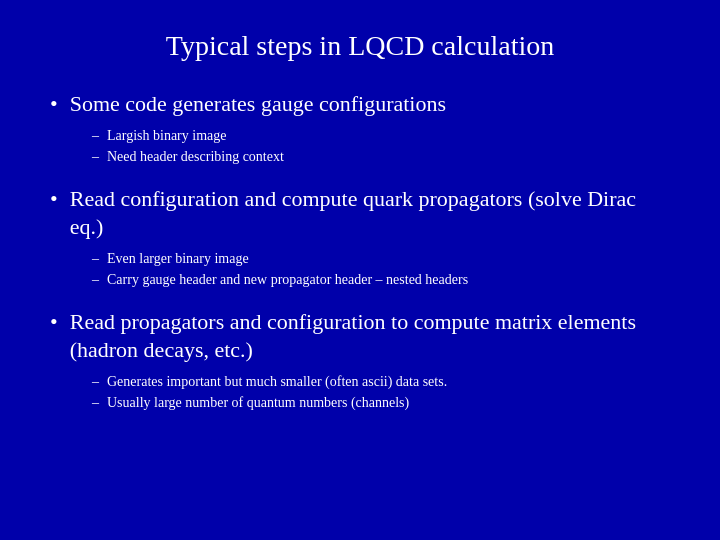  What do you see at coordinates (258, 402) in the screenshot?
I see `sub-bullet-text-3-2: Usually large number of quantum numbers …` at bounding box center [258, 402].